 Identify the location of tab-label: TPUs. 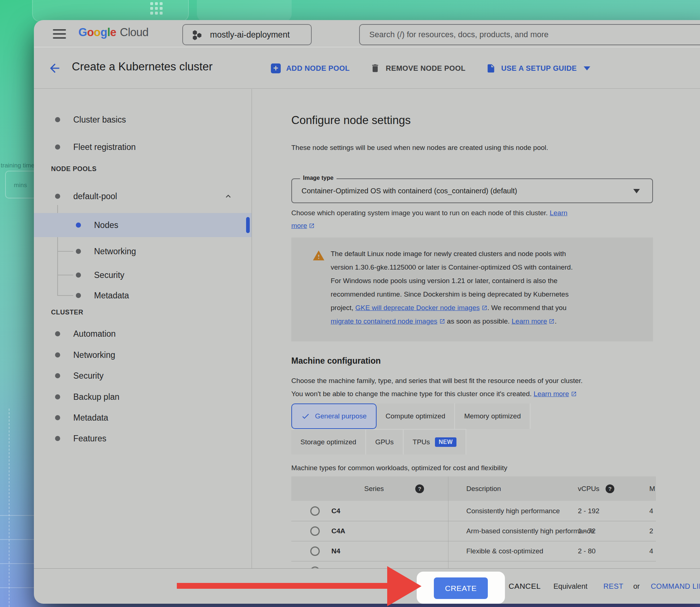
(421, 442).